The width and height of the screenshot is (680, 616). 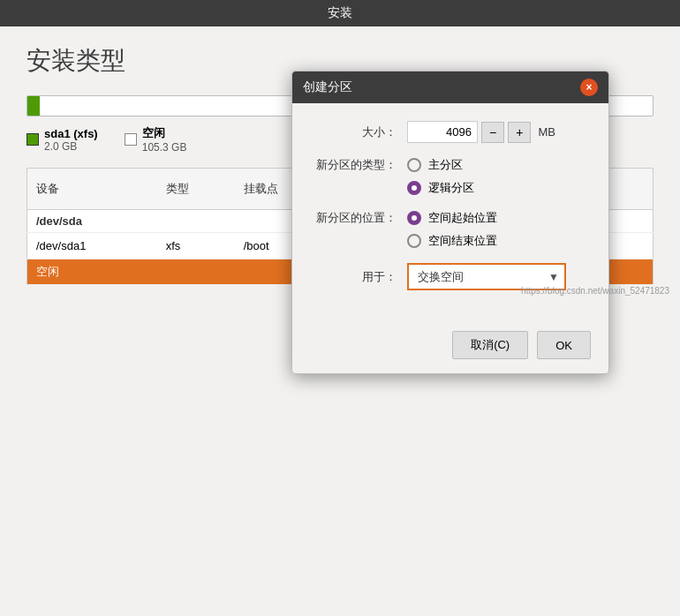 What do you see at coordinates (441, 177) in the screenshot?
I see `partition-type-options: 主分区 逻辑分区` at bounding box center [441, 177].